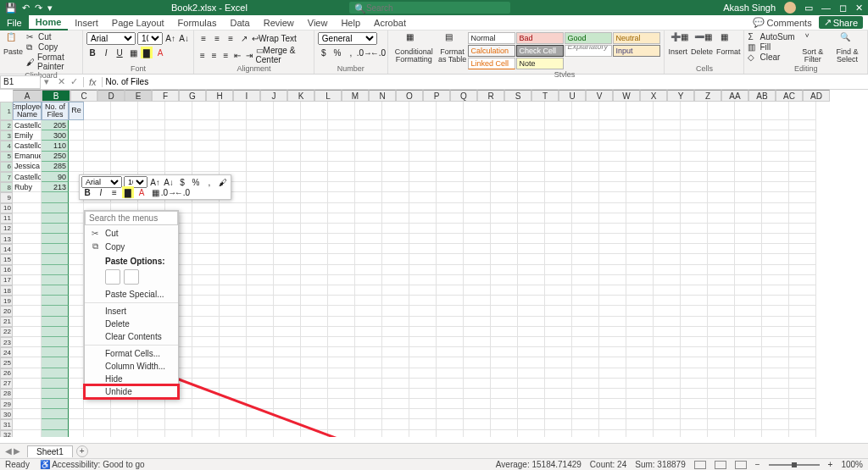 The height and width of the screenshot is (470, 868). I want to click on context-delete: Delete, so click(131, 323).